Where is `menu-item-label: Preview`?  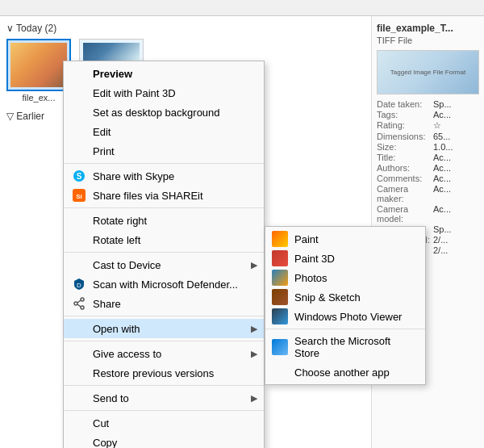
menu-item-label: Preview is located at coordinates (113, 74).